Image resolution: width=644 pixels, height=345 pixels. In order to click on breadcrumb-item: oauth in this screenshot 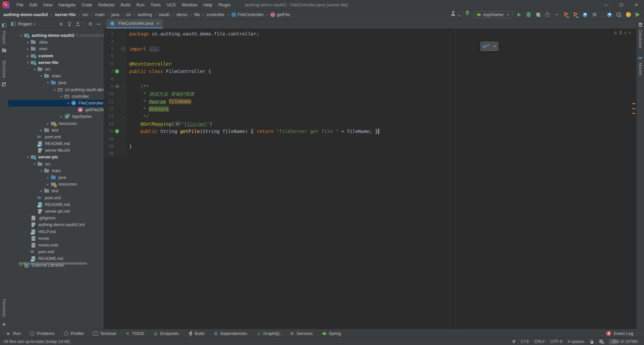, I will do `click(161, 15)`.